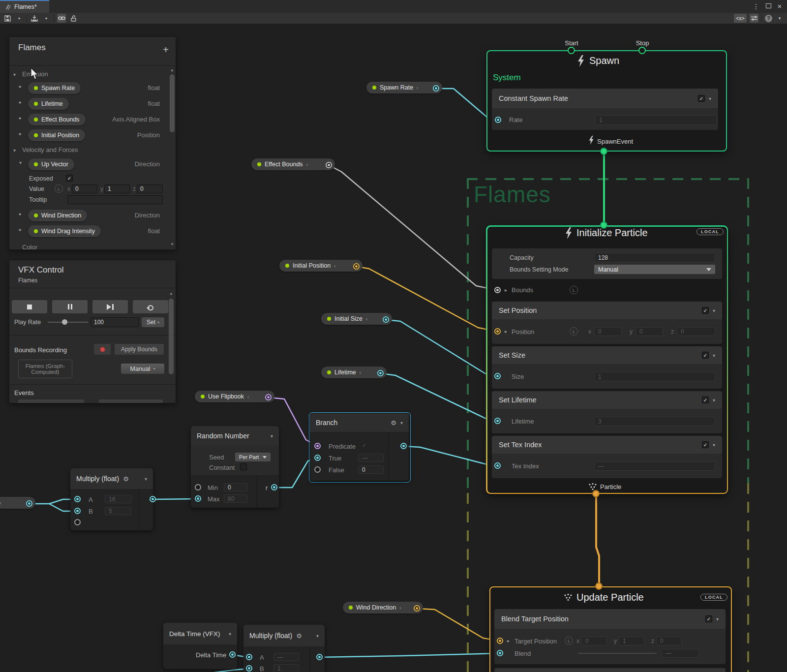 Image resolution: width=787 pixels, height=672 pixels. Describe the element at coordinates (269, 397) in the screenshot. I see `port-use-flipbook-out` at that location.